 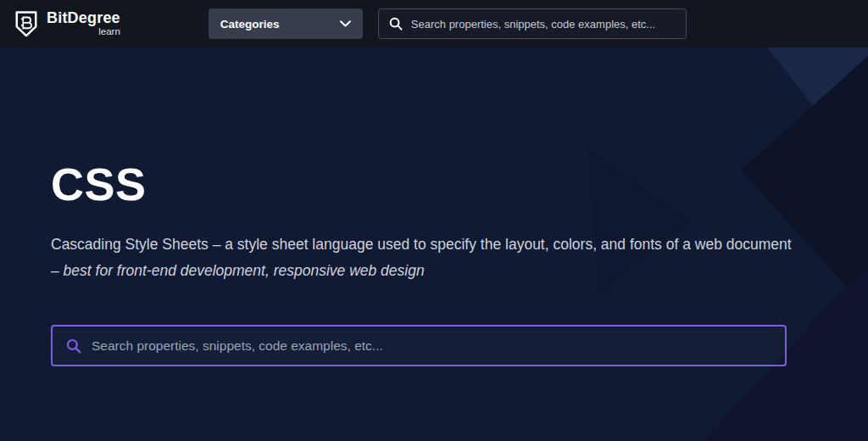 What do you see at coordinates (424, 258) in the screenshot?
I see `page-description: Cascading Style Sheets – a style sheet l…` at bounding box center [424, 258].